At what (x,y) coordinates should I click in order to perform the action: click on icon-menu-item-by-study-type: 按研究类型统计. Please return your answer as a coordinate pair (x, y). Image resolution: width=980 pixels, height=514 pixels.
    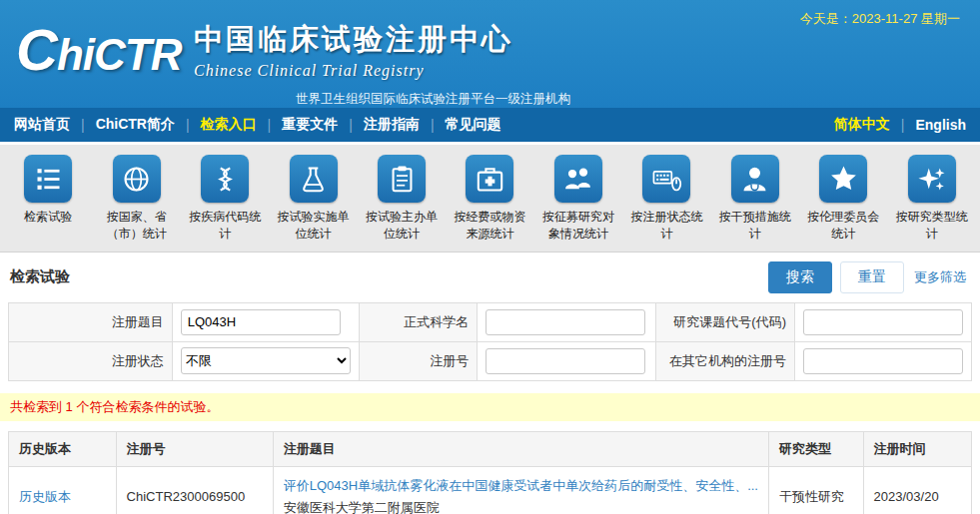
    Looking at the image, I should click on (932, 200).